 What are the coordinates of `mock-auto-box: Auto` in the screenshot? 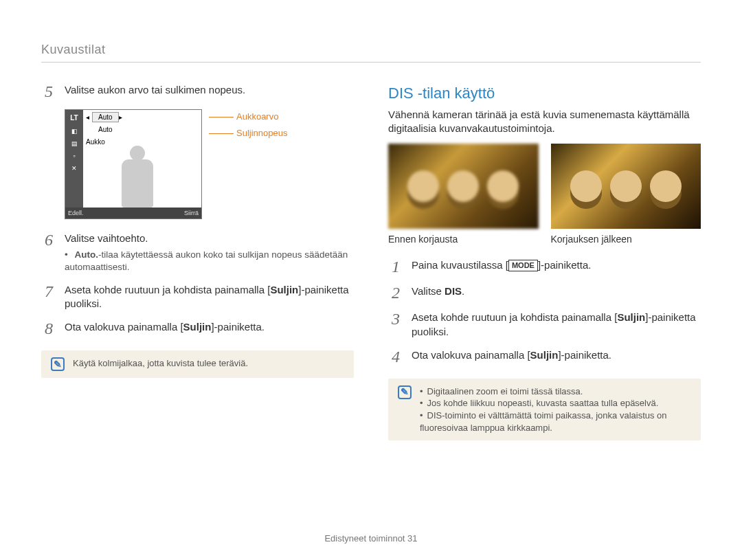 It's located at (106, 117).